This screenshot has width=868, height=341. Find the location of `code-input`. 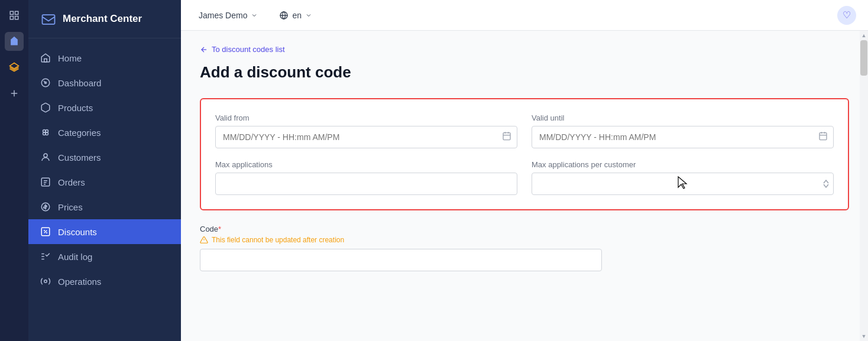

code-input is located at coordinates (401, 260).